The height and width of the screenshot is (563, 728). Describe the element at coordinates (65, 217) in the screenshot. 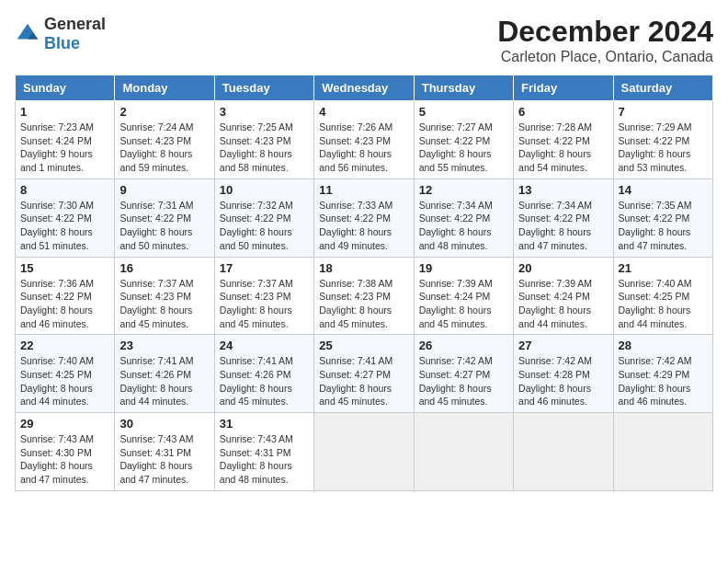

I see `calendar-cell: 8 Sunrise: 7:30 AM Sunset: 4:22 PM Dayli…` at that location.